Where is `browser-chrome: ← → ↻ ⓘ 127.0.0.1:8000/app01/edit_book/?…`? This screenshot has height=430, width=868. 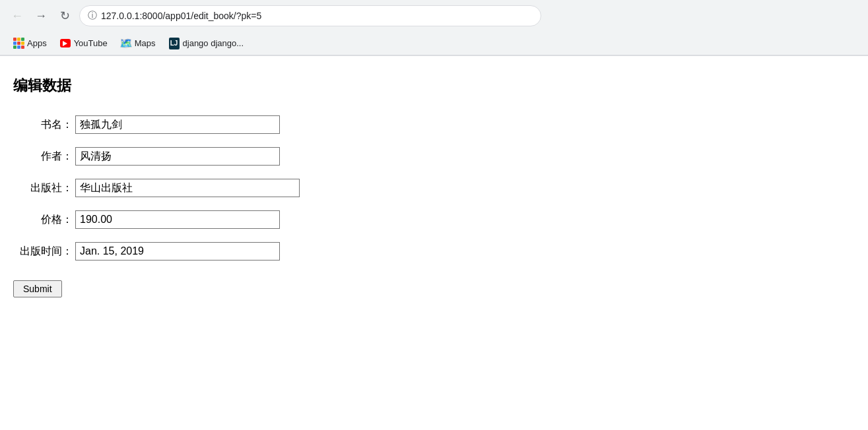 browser-chrome: ← → ↻ ⓘ 127.0.0.1:8000/app01/edit_book/?… is located at coordinates (434, 28).